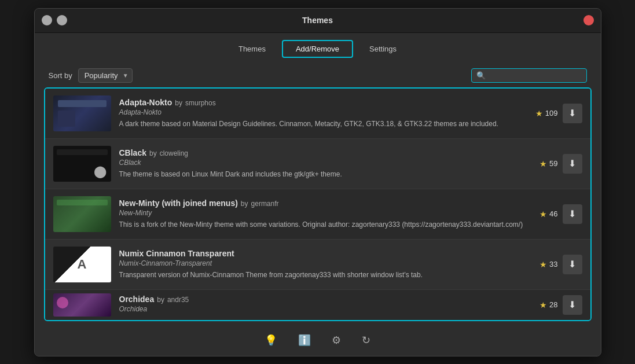 Image resolution: width=635 pixels, height=364 pixels. What do you see at coordinates (559, 113) in the screenshot?
I see `theme-actions-adapta: ★ 109 ⬇` at bounding box center [559, 113].